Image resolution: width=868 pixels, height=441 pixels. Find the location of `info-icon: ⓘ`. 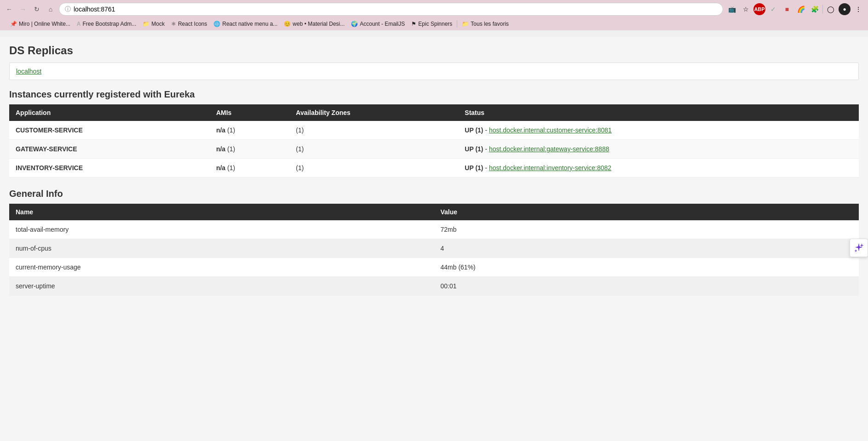

info-icon: ⓘ is located at coordinates (68, 9).